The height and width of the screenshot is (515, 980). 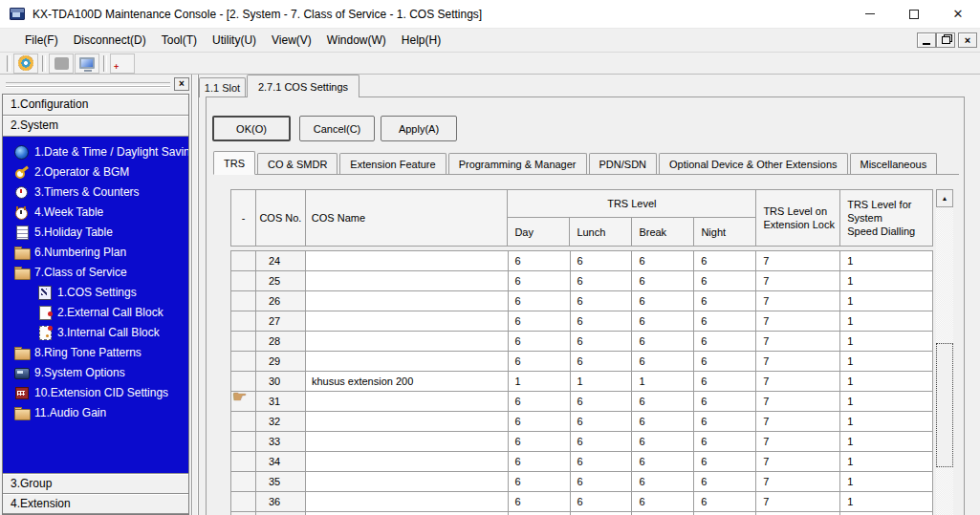 I want to click on tab-cos-settings: 2.7.1 COS Settings, so click(x=303, y=86).